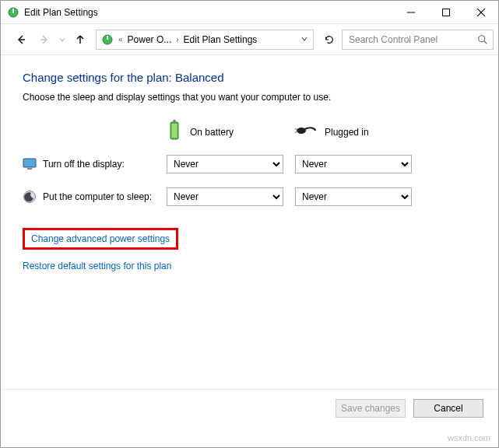 The image size is (499, 448). What do you see at coordinates (225, 164) in the screenshot?
I see `display-battery-select: Never` at bounding box center [225, 164].